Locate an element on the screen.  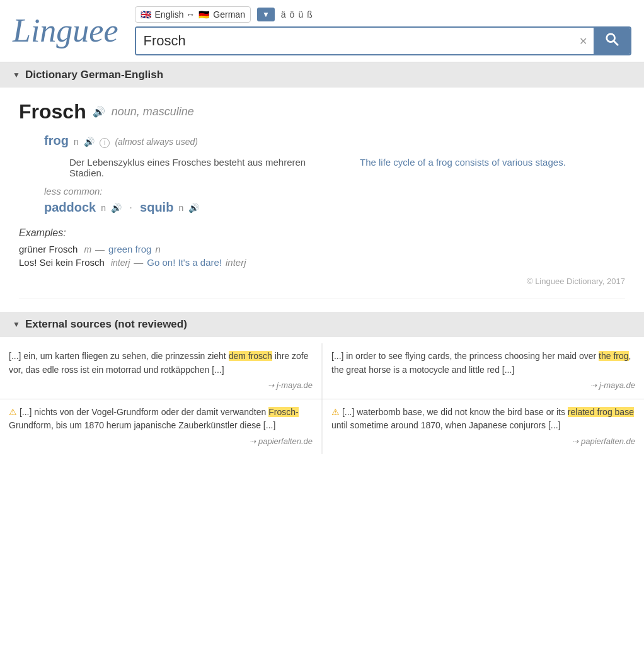
ext-item-1-de: [...] ein, um karten fliegen zu sehen, d… is located at coordinates (161, 371).